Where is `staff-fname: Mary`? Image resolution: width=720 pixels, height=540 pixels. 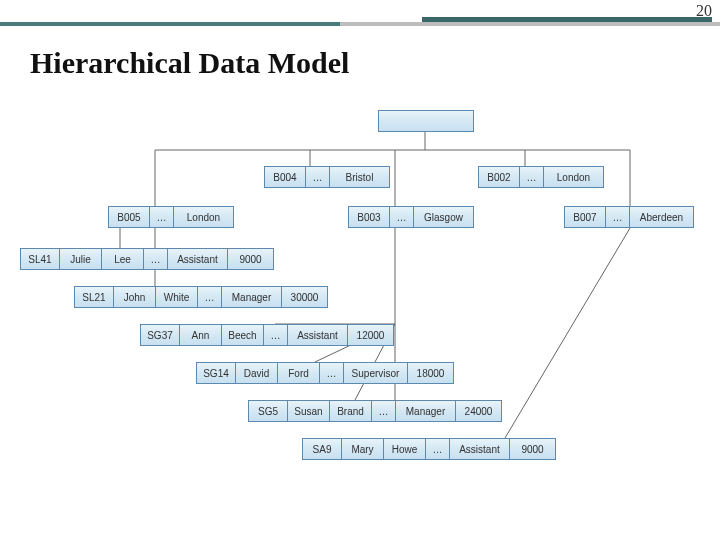
staff-fname: Mary is located at coordinates (363, 449).